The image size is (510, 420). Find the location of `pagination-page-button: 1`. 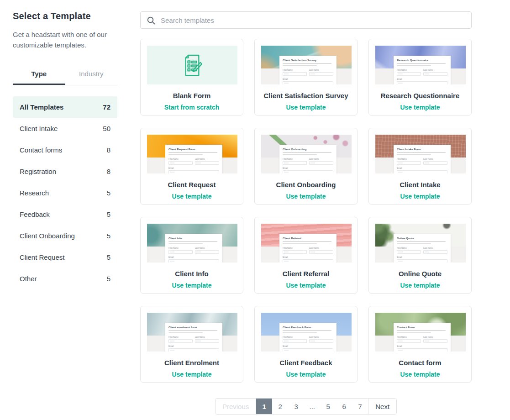

pagination-page-button: 1 is located at coordinates (264, 406).